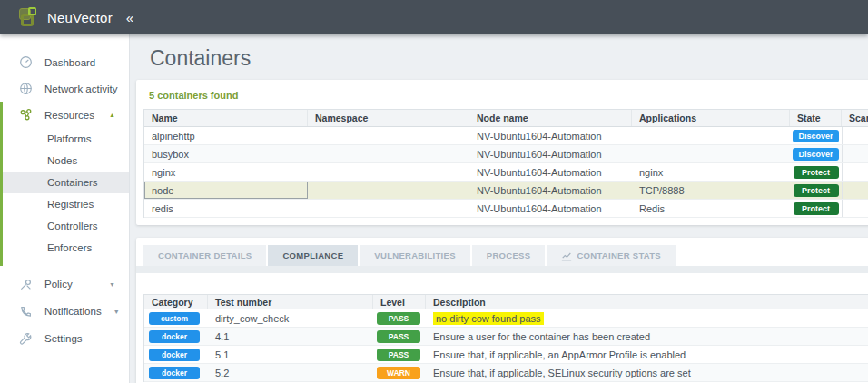 Image resolution: width=868 pixels, height=383 pixels. Describe the element at coordinates (414, 256) in the screenshot. I see `tab-vulnerabilities: VULNERABILITIES` at that location.